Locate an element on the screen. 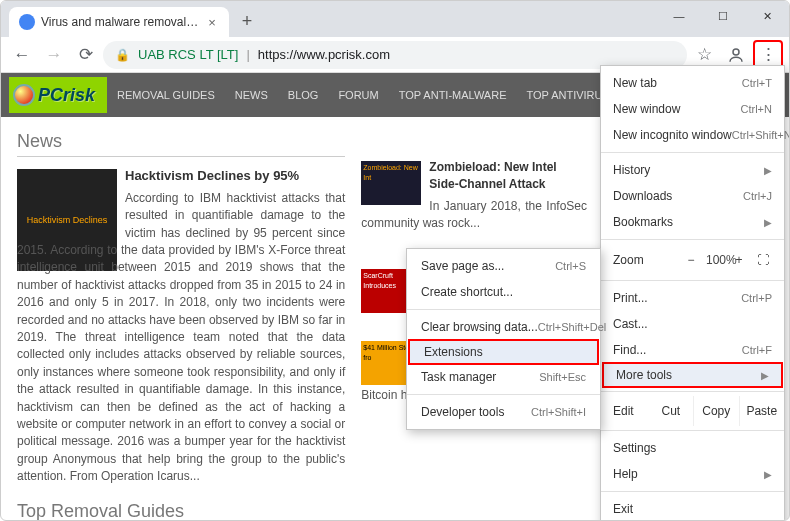  paste-button: Paste is located at coordinates (762, 411).